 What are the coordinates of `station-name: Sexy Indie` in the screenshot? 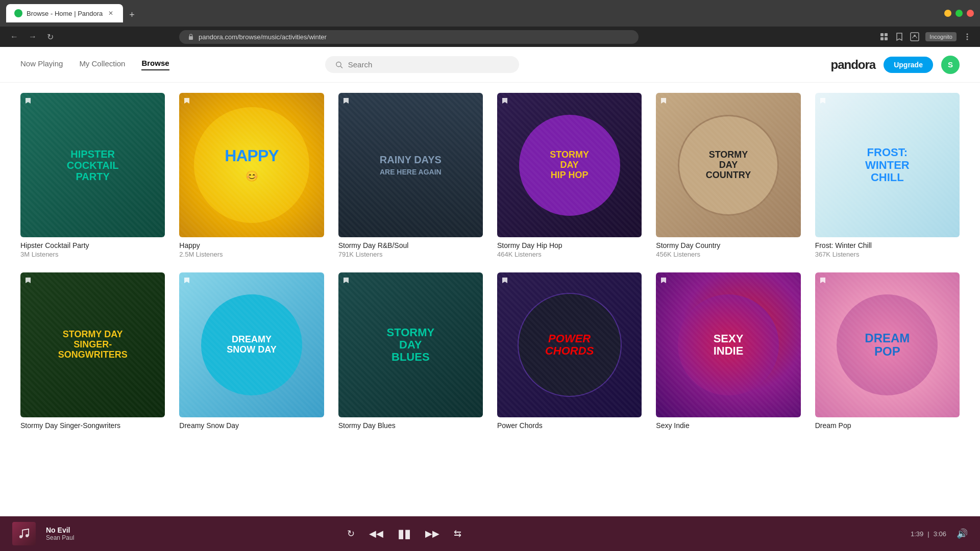 It's located at (728, 425).